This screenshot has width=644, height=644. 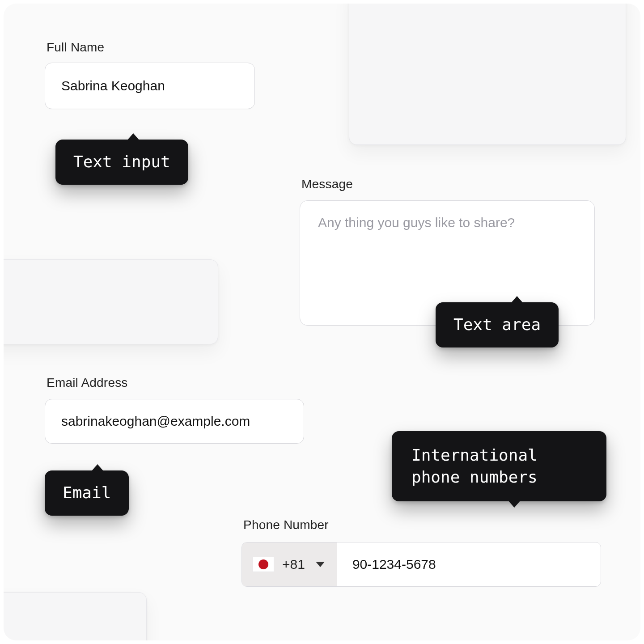 I want to click on tag-text-input: Text input, so click(x=122, y=162).